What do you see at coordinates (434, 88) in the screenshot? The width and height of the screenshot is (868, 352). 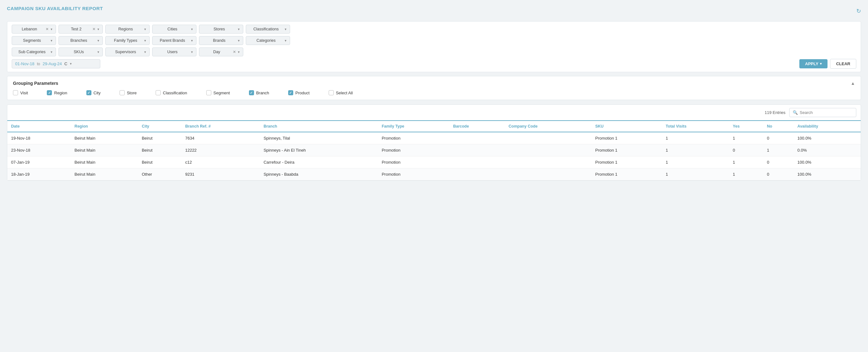 I see `grouping-section: Grouping Parameters ▲ Visit Region City` at bounding box center [434, 88].